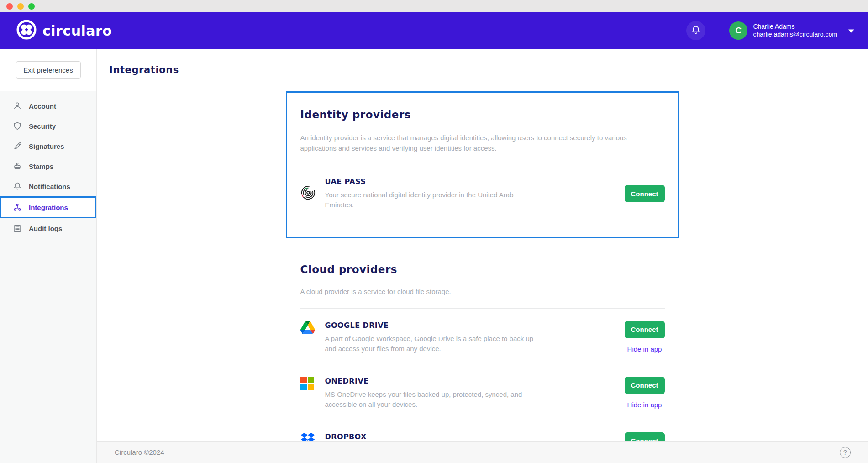  Describe the element at coordinates (434, 344) in the screenshot. I see `provider-description: A part of Google Workspace, Google Drive…` at that location.